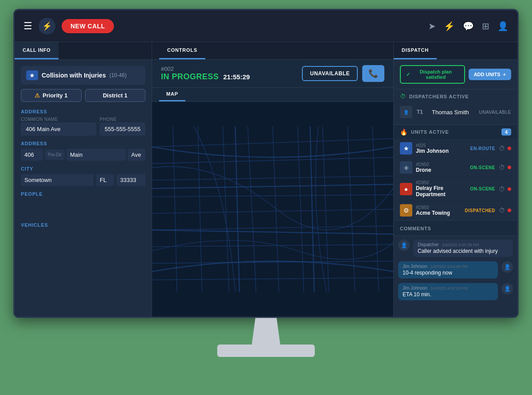  Describe the element at coordinates (47, 26) in the screenshot. I see `logo-symbol: ⚡` at that location.